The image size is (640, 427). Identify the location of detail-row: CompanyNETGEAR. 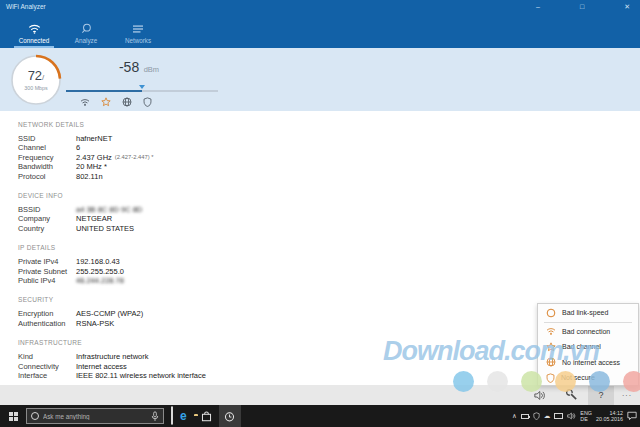
(329, 218).